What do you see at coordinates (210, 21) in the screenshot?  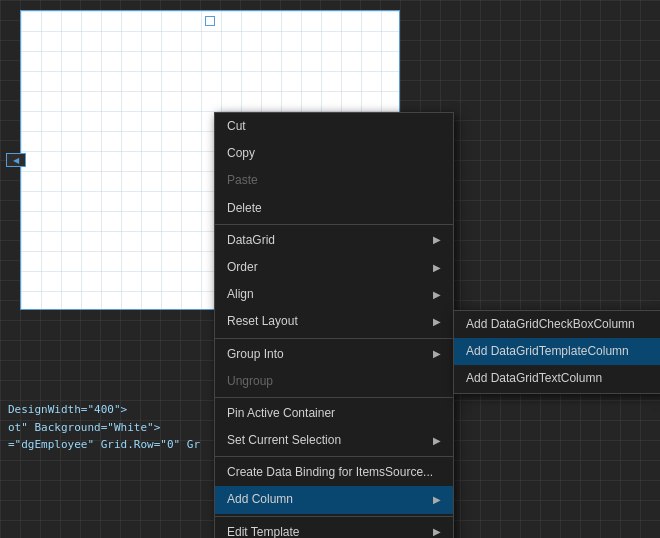 I see `resize-handle-top` at bounding box center [210, 21].